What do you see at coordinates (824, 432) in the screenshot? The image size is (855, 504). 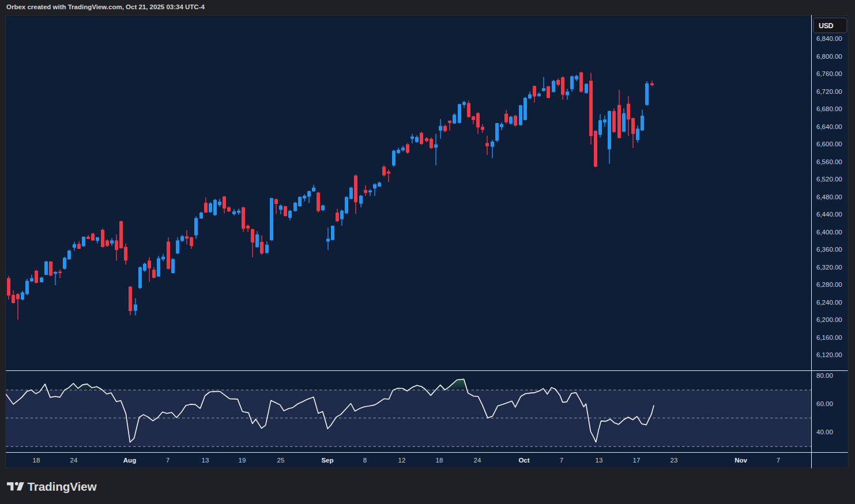 I see `svg-text: 40.00` at bounding box center [824, 432].